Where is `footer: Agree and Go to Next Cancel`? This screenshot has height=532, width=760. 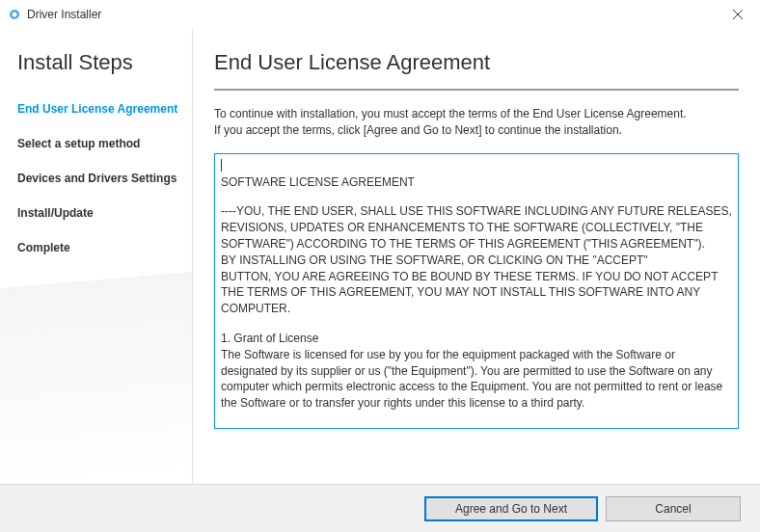 footer: Agree and Go to Next Cancel is located at coordinates (380, 508).